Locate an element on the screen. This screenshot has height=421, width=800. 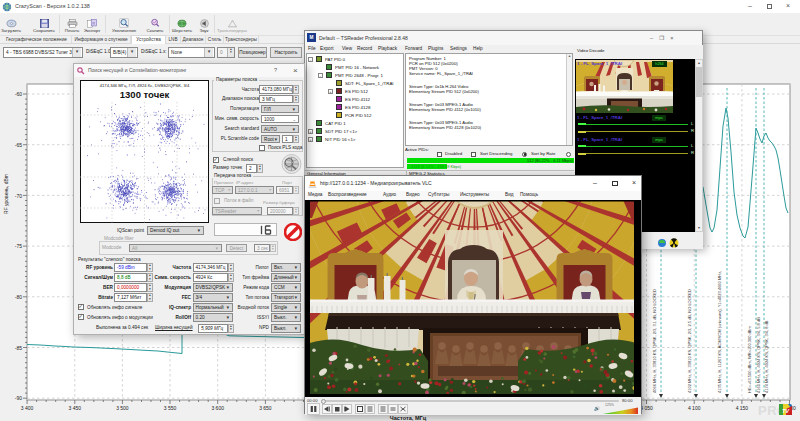
svg-text: 3 500 is located at coordinates (122, 408).